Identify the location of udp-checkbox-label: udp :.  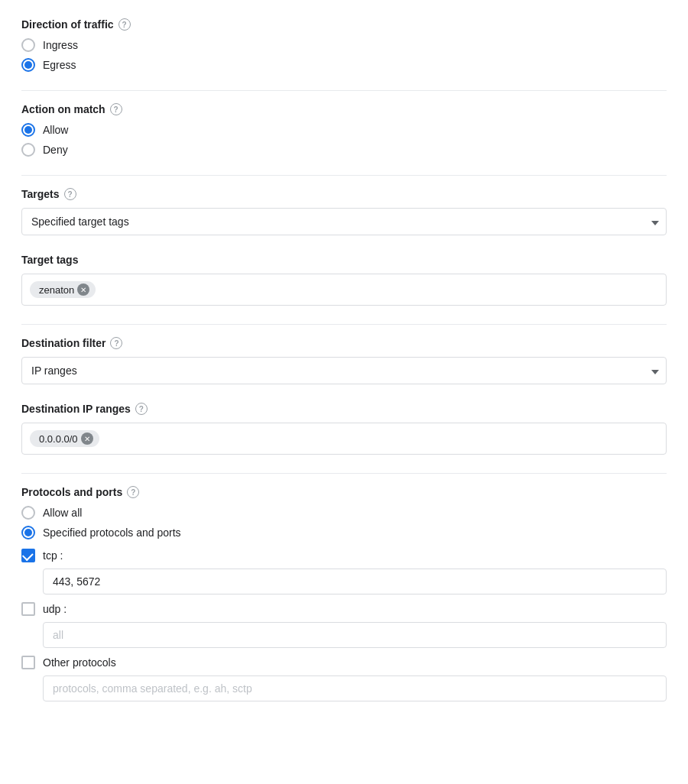
(55, 609).